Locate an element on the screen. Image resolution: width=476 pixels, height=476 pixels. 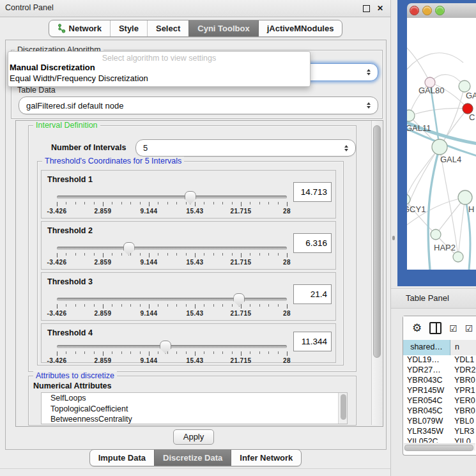
table-row: YIL052CYIL0 is located at coordinates (440, 440).